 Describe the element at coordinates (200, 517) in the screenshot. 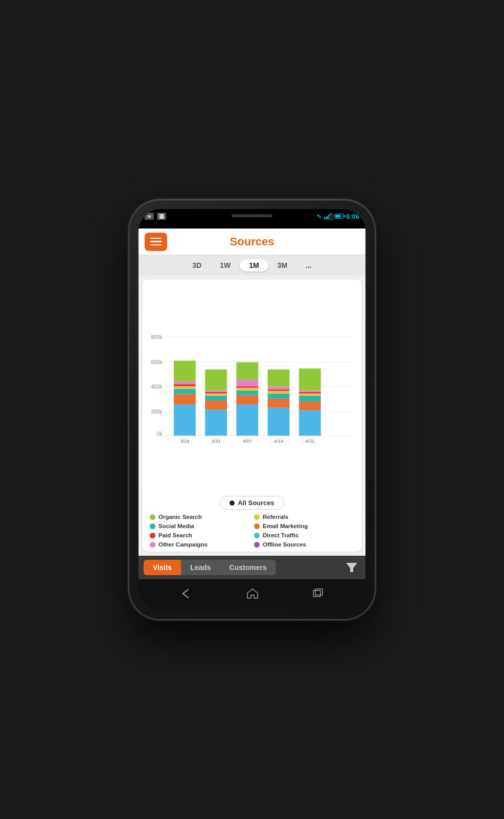

I see `legend-item-organic: Organic Search` at that location.